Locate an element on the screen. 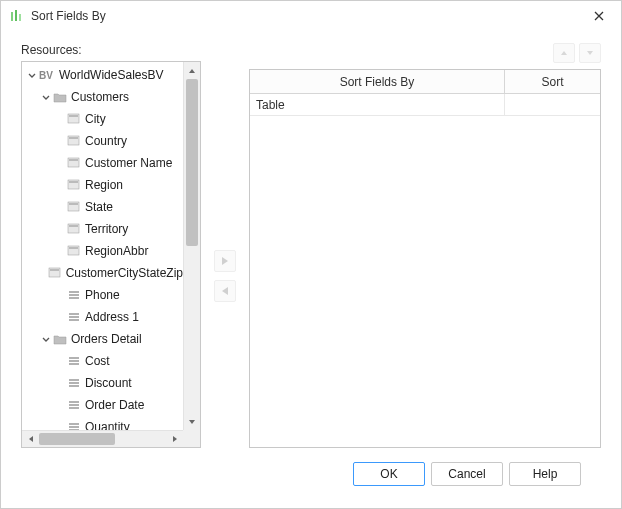 The image size is (622, 509). tree-node: Territory is located at coordinates (102, 229).